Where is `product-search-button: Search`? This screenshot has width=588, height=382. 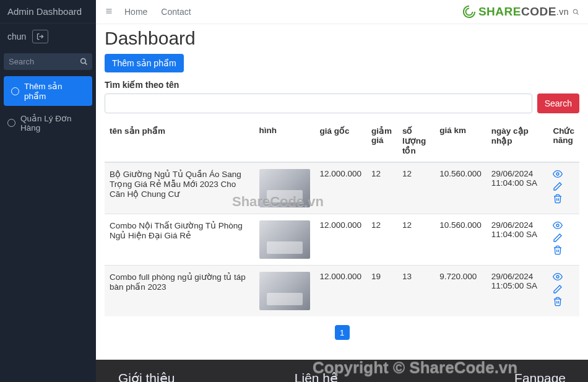 product-search-button: Search is located at coordinates (558, 103).